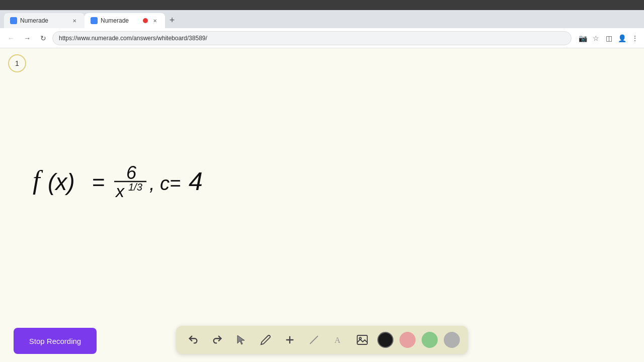  Describe the element at coordinates (128, 185) in the screenshot. I see `math-content: f (x) = 6 x 1/3 , c= 4` at that location.